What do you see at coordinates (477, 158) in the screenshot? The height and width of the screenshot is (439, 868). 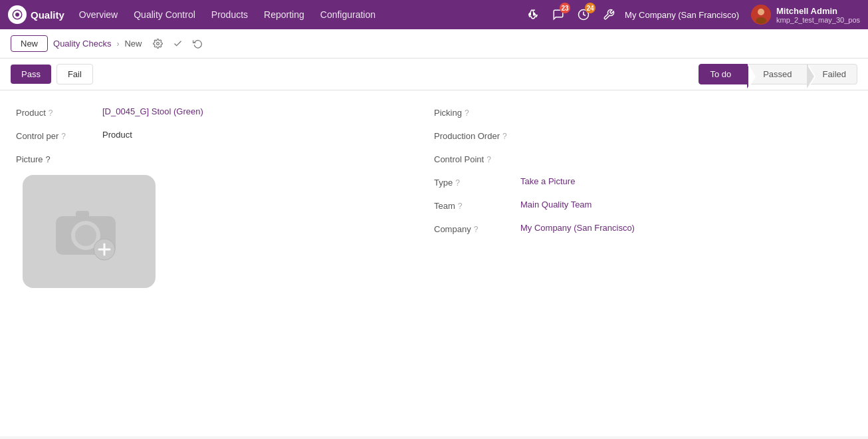 I see `control-point-label: Control Point ?` at bounding box center [477, 158].